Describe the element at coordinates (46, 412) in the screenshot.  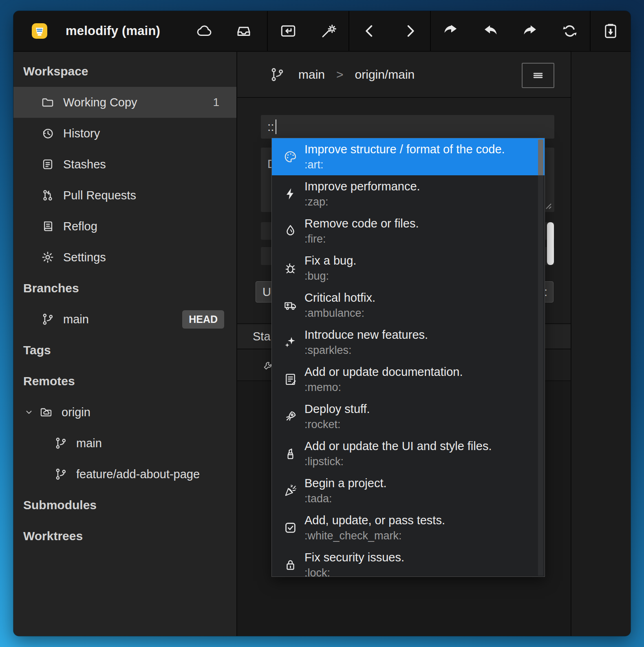
I see `remote-icon` at that location.